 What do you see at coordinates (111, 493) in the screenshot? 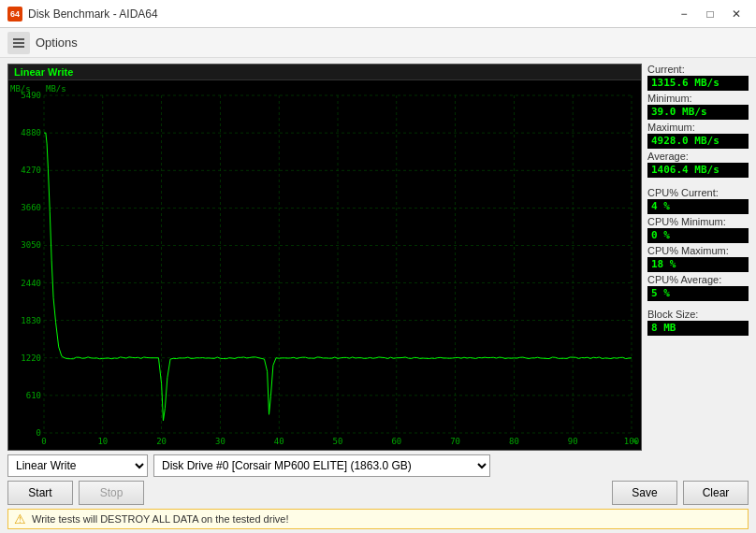
I see `stop-button: Stop` at bounding box center [111, 493].